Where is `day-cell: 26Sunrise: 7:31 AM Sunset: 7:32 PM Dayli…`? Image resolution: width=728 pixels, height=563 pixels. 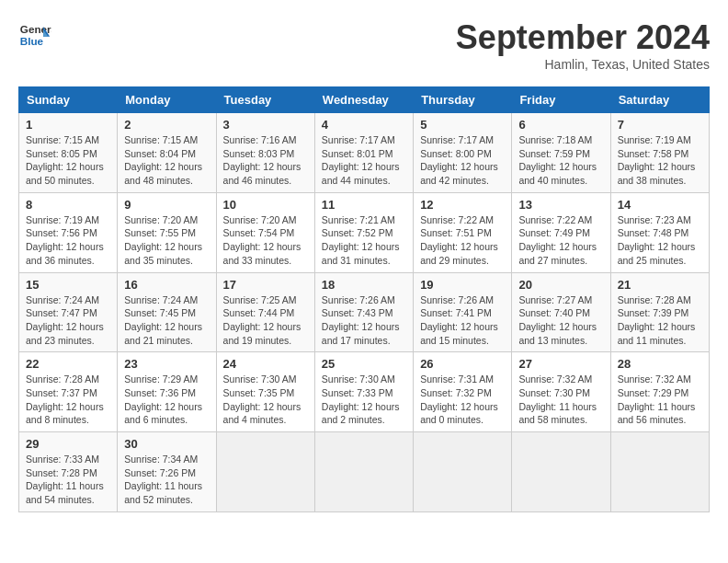 day-cell: 26Sunrise: 7:31 AM Sunset: 7:32 PM Dayli… is located at coordinates (463, 392).